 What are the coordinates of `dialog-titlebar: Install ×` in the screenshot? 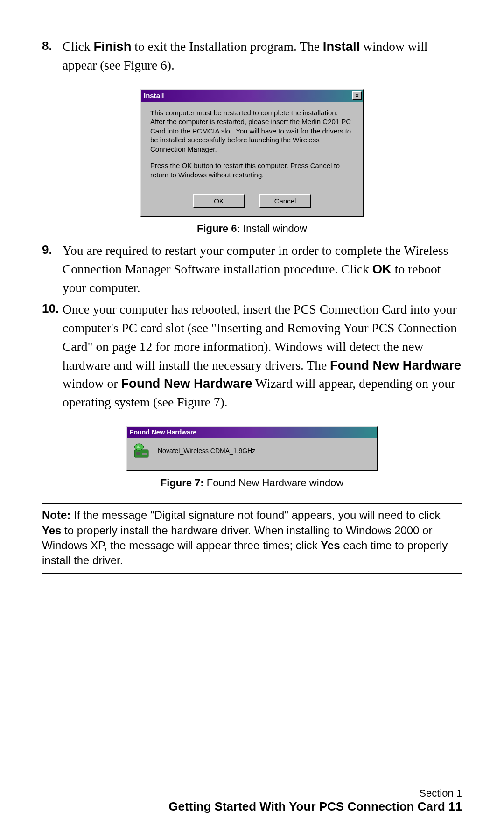 It's located at (252, 96).